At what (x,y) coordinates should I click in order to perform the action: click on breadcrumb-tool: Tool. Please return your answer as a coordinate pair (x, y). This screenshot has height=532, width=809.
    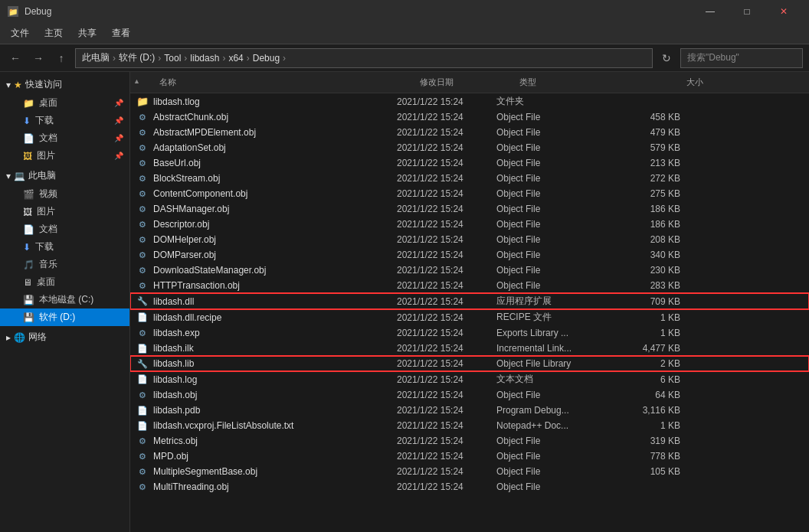
    Looking at the image, I should click on (172, 58).